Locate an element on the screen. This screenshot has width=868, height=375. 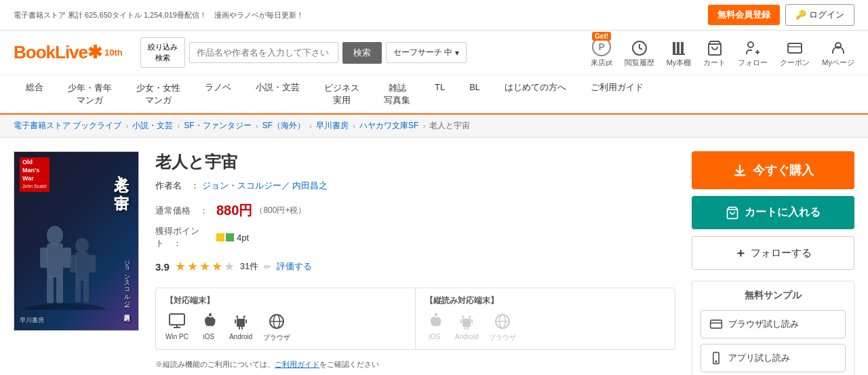
main-nav: 総合 少年・青年マンガ 少女・女性マンガ ラノベ 小説・文芸 ビジネス実用 雑誌… is located at coordinates (434, 95).